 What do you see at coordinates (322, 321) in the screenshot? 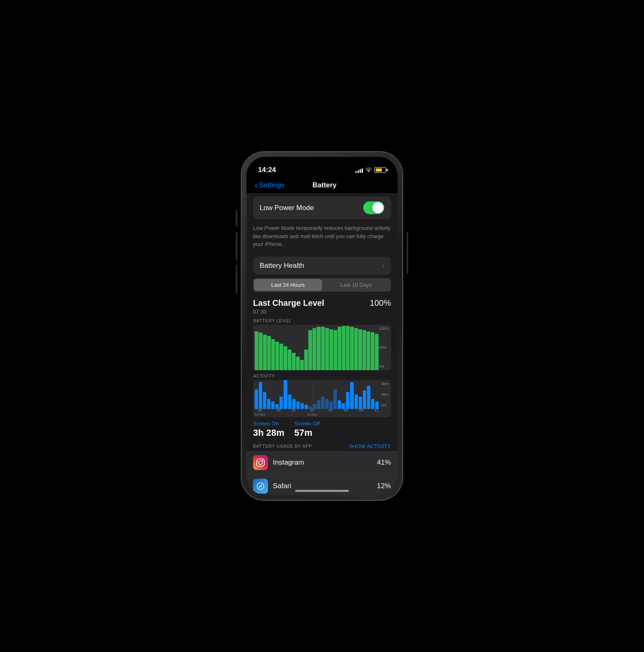
I see `battery-level-label: BATTERY LEVEL` at bounding box center [322, 321].